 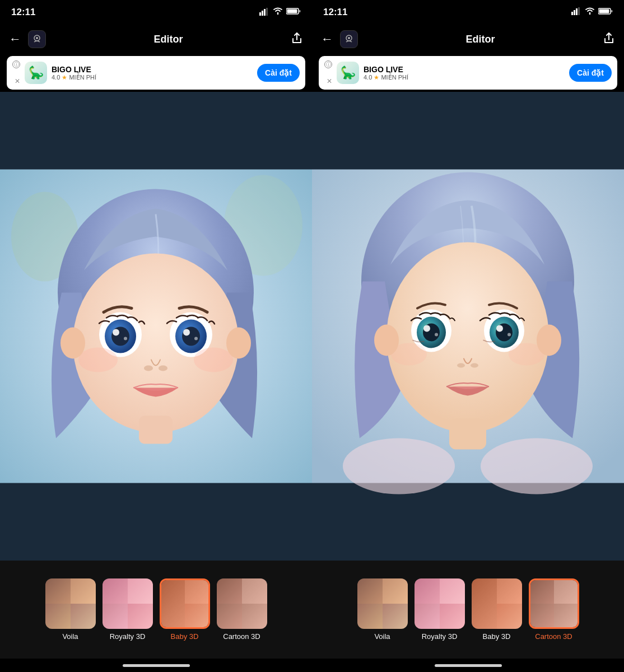 I want to click on ad-banner-left: ⓘ ✕ 🦕 BIGO LIVE 4.0 ★ MIỄN PHÍ Cài đặt, so click(x=156, y=73).